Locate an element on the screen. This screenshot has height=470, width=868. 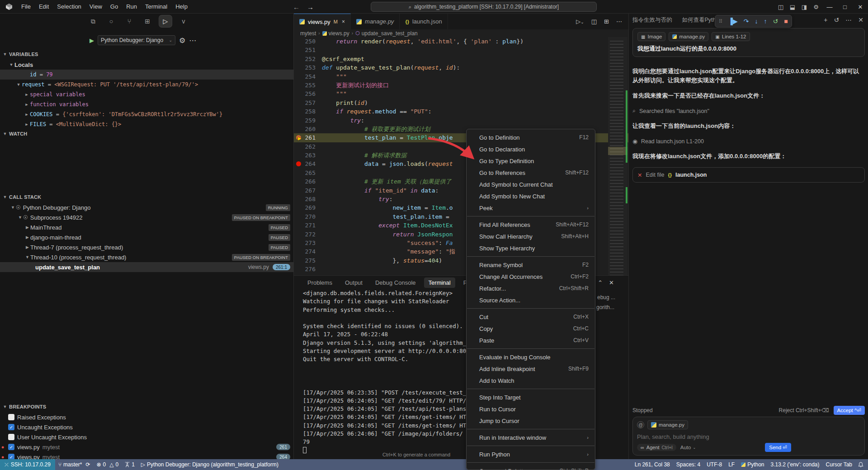
model-selector: Auto⌄ is located at coordinates (688, 447).